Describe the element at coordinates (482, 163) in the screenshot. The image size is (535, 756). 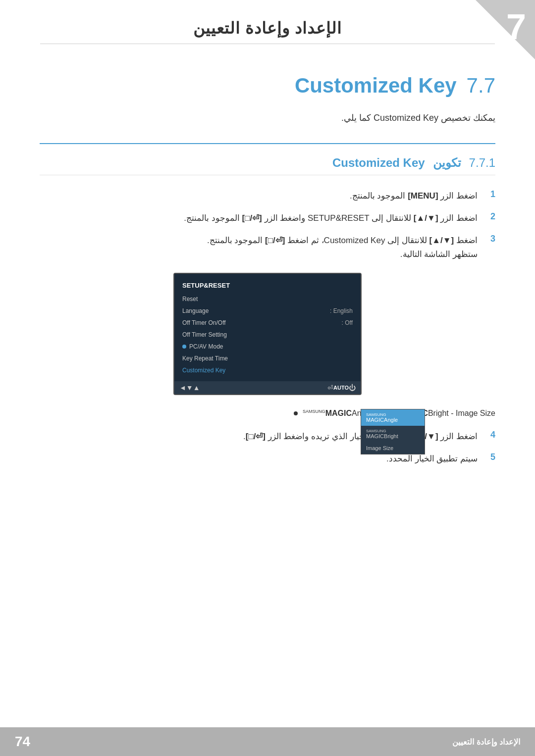
I see `subsection-number: 7.7.1` at that location.